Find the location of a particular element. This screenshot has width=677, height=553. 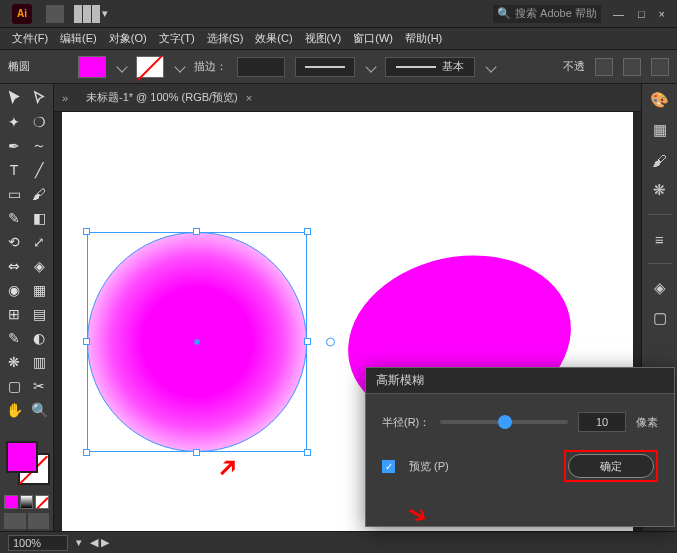

more-options-button is located at coordinates (660, 67).